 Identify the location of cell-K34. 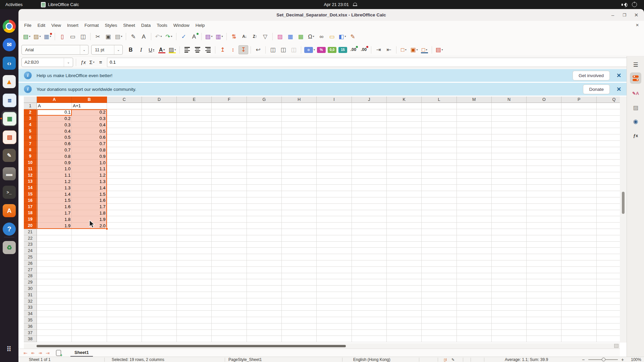
(404, 314).